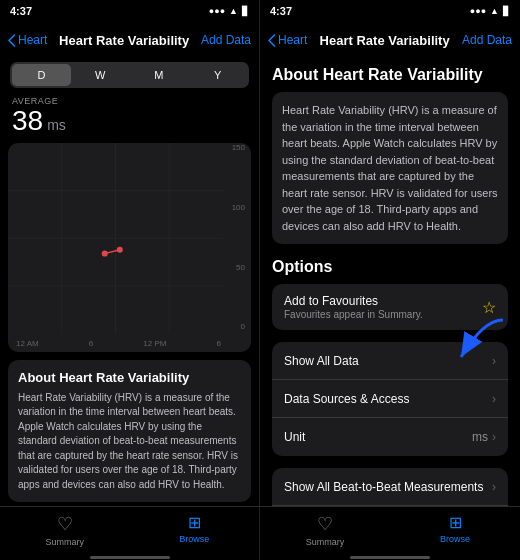 The image size is (520, 560). Describe the element at coordinates (234, 11) in the screenshot. I see `wifi-icon: ▲` at that location.